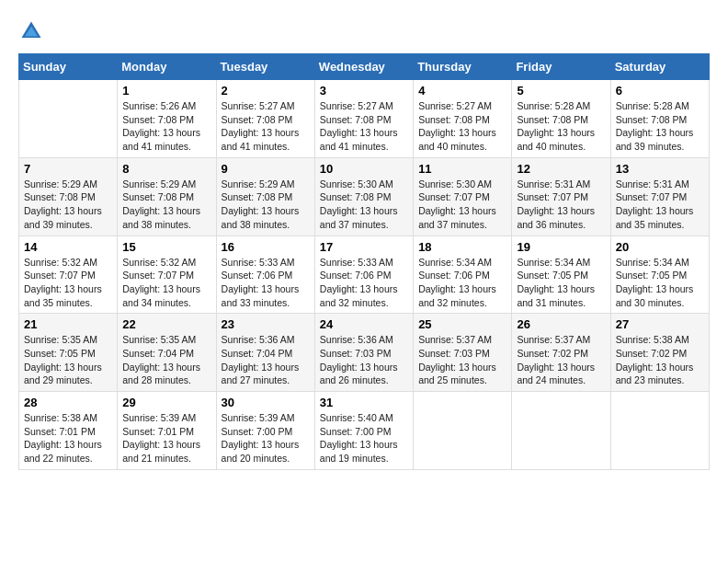 The height and width of the screenshot is (563, 728). What do you see at coordinates (462, 361) in the screenshot?
I see `day-info: Sunrise: 5:37 AM Sunset: 7:03 PM Dayligh…` at bounding box center [462, 361].